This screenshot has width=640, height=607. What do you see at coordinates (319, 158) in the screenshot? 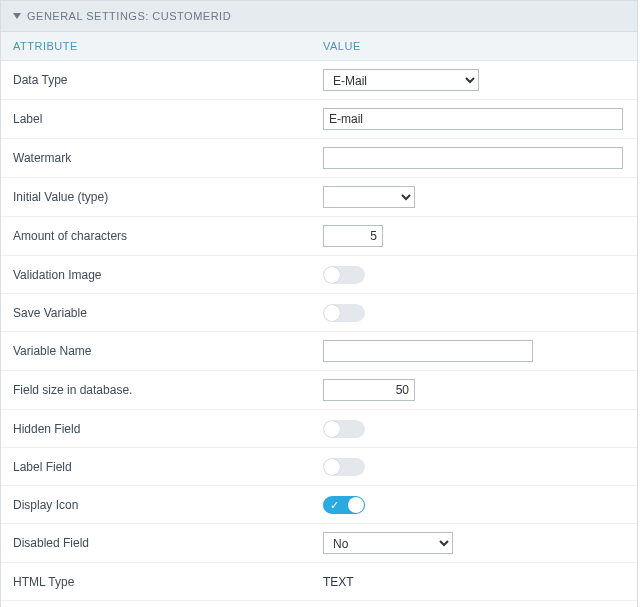
I see `row-watermark: Watermark` at bounding box center [319, 158].